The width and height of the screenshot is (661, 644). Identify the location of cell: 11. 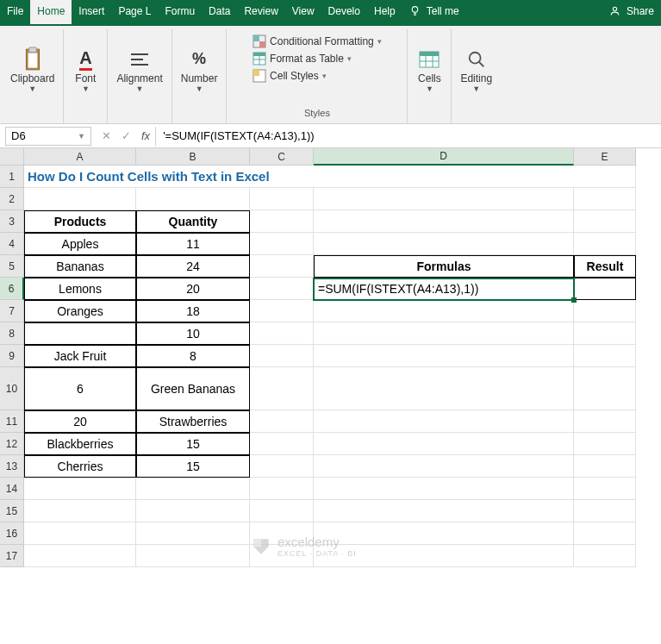
(193, 244).